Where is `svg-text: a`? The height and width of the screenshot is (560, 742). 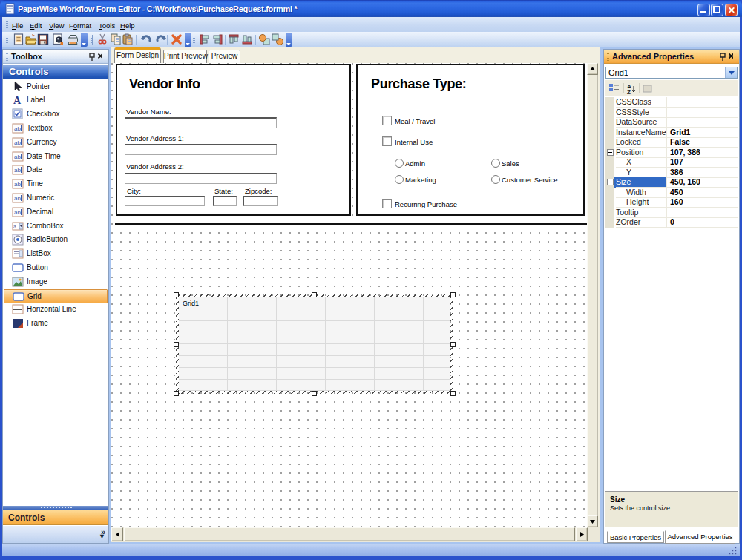
svg-text: a is located at coordinates (15, 227).